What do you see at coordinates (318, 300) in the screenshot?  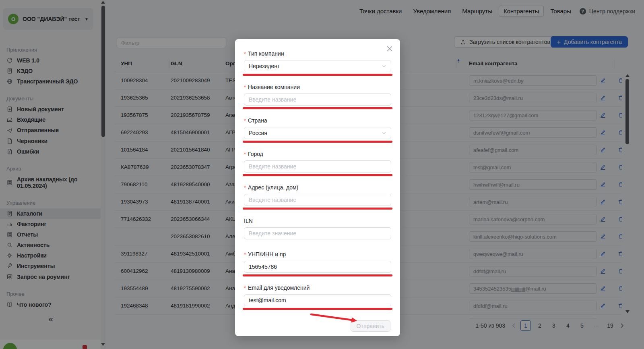 I see `notification-email-input` at bounding box center [318, 300].